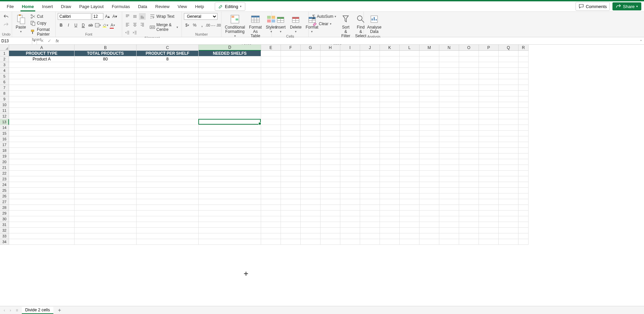 This screenshot has height=314, width=644. What do you see at coordinates (509, 236) in the screenshot?
I see `cell-Q33` at bounding box center [509, 236].